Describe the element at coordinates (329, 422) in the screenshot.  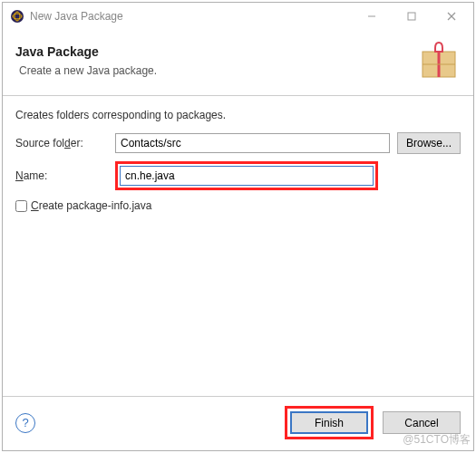
I see `finish-button: Finish` at that location.